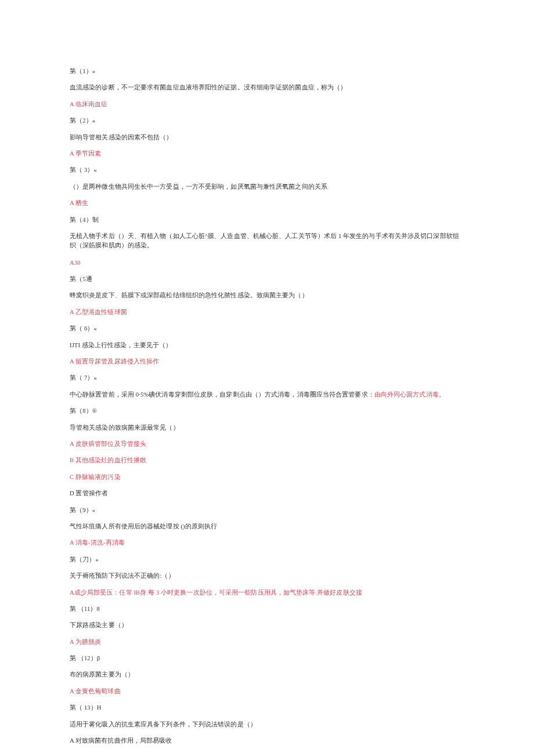 The image size is (534, 756). I want to click on q-option: D 置管操作者, so click(267, 494).